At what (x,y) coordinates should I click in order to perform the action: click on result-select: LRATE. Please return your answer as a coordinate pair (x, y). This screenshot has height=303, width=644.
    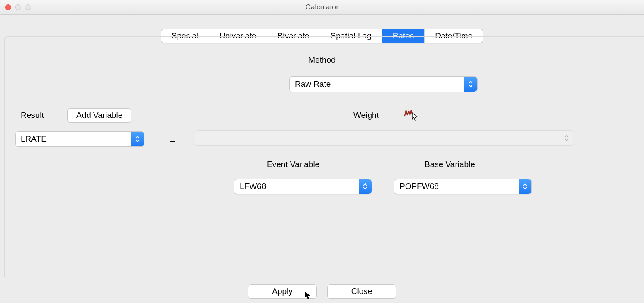
    Looking at the image, I should click on (80, 139).